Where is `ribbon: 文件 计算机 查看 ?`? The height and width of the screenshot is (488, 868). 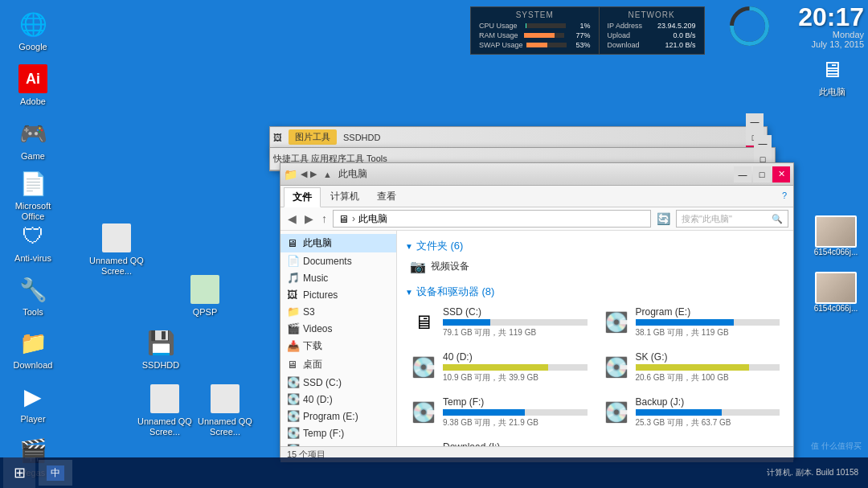
ribbon: 文件 计算机 查看 ? is located at coordinates (537, 196).